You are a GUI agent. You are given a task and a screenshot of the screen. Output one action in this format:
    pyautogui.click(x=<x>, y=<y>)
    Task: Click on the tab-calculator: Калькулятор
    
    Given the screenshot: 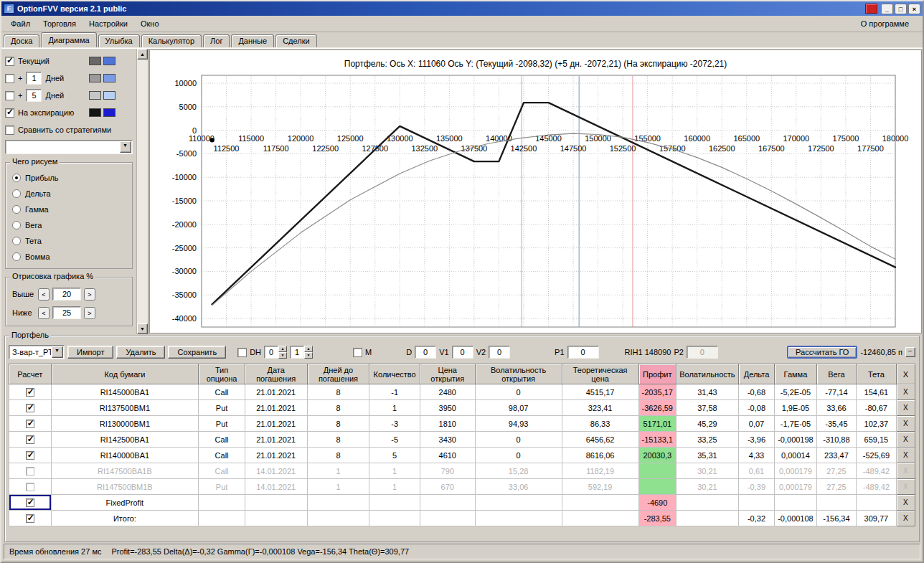 What is the action you would take?
    pyautogui.click(x=171, y=41)
    